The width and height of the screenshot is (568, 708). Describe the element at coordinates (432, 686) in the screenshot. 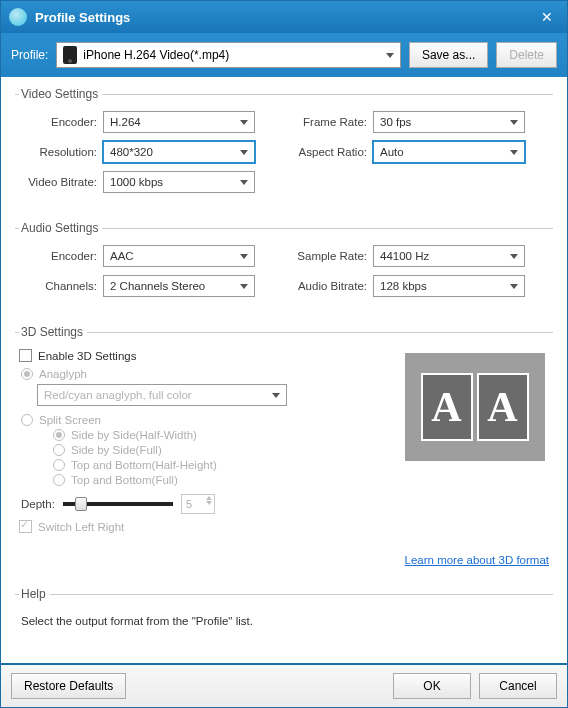

I see `ok-button: OK` at that location.